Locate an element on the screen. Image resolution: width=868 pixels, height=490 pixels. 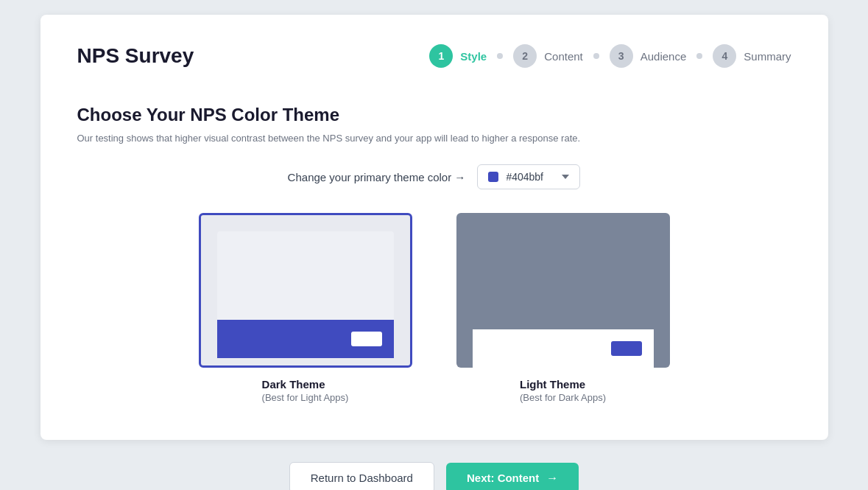
page-title: NPS Survey is located at coordinates (135, 56).